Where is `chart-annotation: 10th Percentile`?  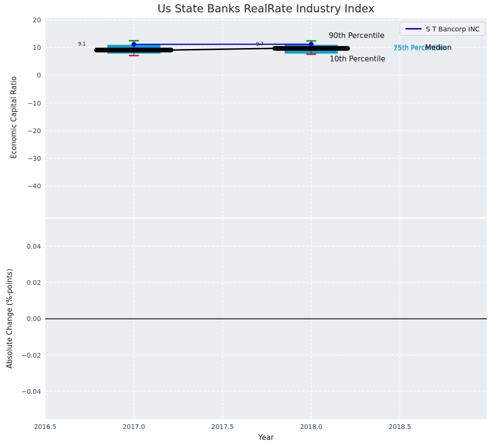 chart-annotation: 10th Percentile is located at coordinates (358, 59).